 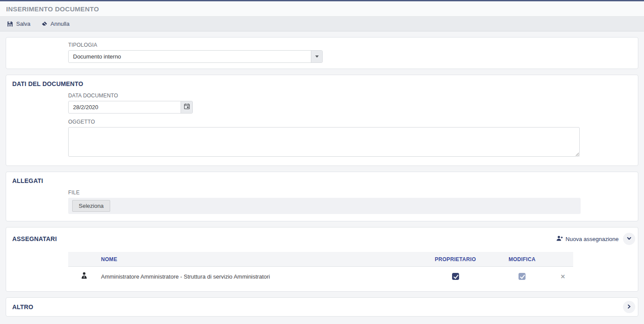 What do you see at coordinates (321, 269) in the screenshot?
I see `assegnatari-table: NOME PROPRIETARIO MODIFICA Amministrator…` at bounding box center [321, 269].